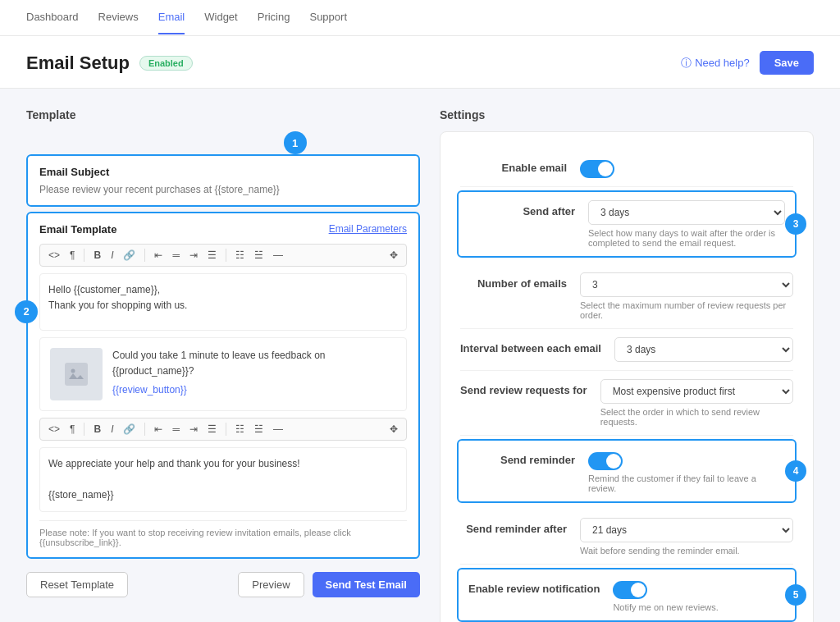  What do you see at coordinates (223, 429) in the screenshot?
I see `editor-toolbar-2: <> ¶ B I 🔗 ⇤ ═ ⇥ ☰ ☷ ☱ — ✥` at bounding box center [223, 429].